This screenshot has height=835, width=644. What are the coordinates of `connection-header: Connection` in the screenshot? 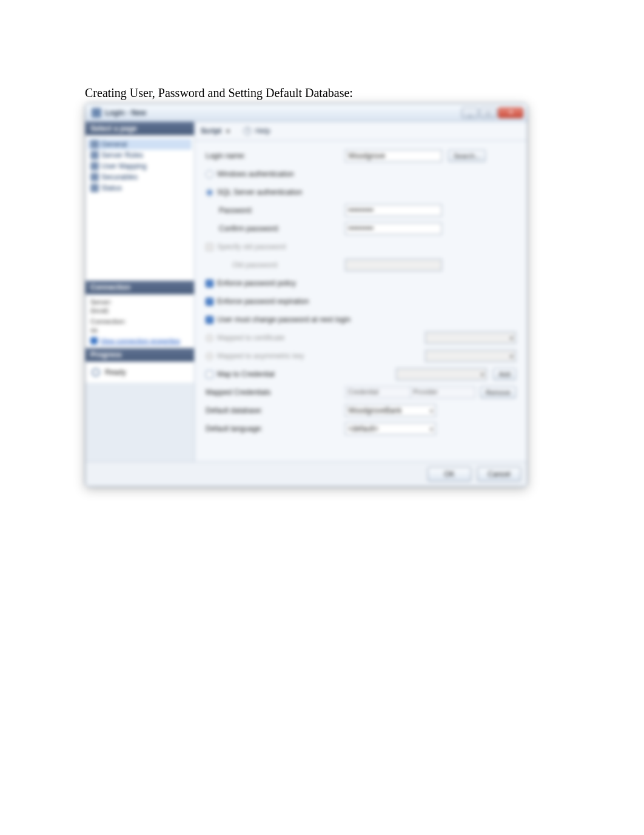 It's located at (139, 287).